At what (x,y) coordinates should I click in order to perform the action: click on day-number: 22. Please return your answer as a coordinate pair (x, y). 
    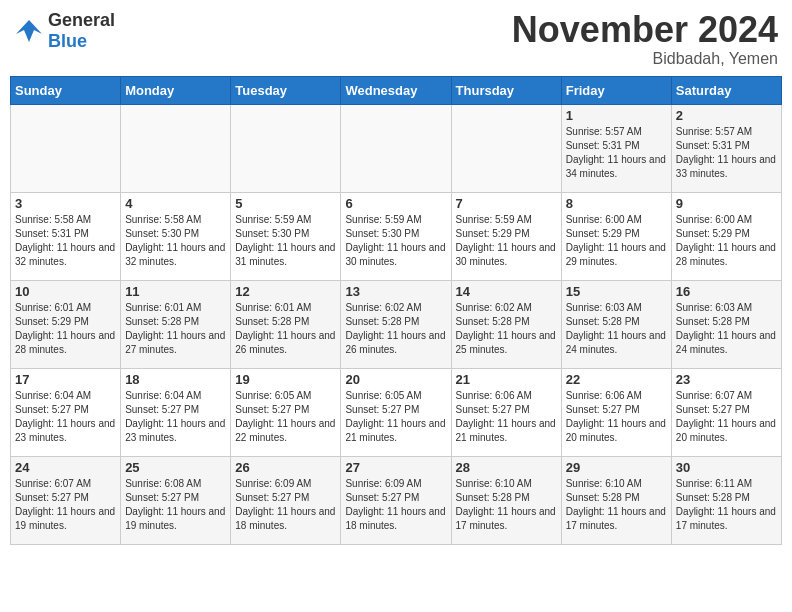
    Looking at the image, I should click on (616, 380).